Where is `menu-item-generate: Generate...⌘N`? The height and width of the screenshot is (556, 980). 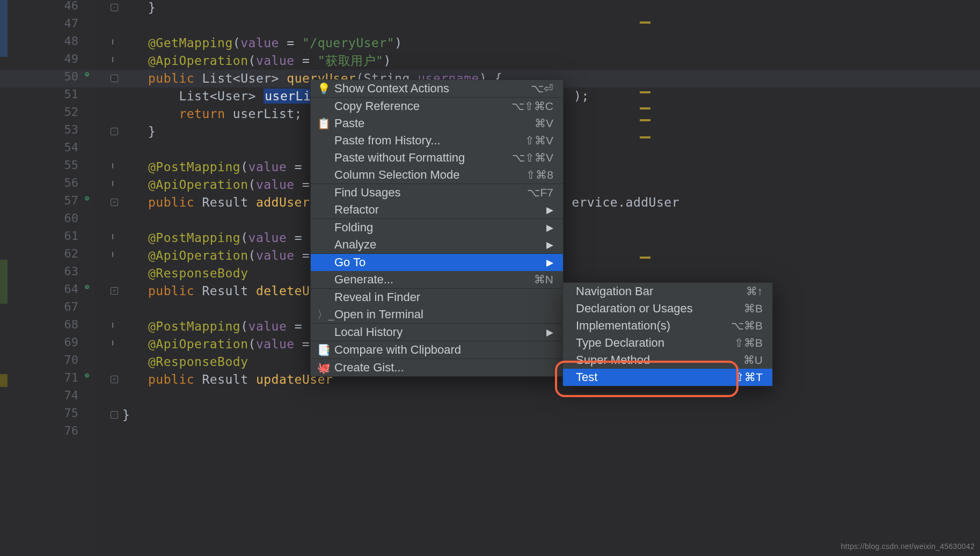 menu-item-generate: Generate...⌘N is located at coordinates (437, 280).